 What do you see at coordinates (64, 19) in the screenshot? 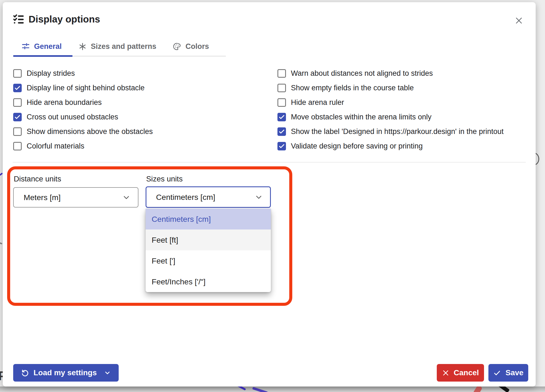
I see `dialog-title: Display options` at bounding box center [64, 19].